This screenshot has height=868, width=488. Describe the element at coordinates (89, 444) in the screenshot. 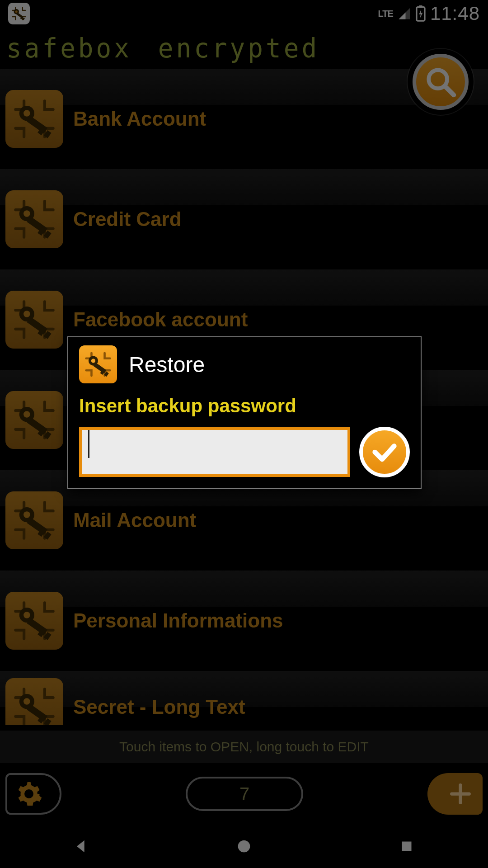

I see `text-cursor` at that location.